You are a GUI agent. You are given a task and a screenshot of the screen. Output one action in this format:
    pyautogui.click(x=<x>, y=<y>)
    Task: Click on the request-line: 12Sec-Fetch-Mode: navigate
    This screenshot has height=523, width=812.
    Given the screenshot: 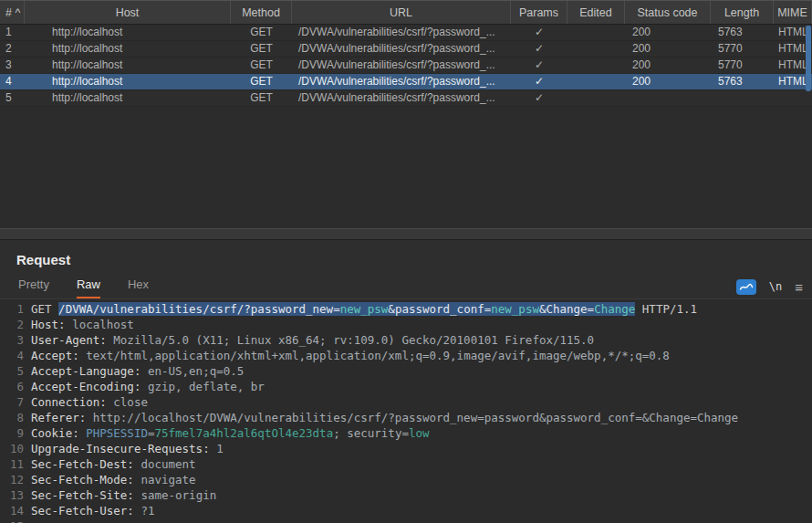 What is the action you would take?
    pyautogui.click(x=406, y=480)
    